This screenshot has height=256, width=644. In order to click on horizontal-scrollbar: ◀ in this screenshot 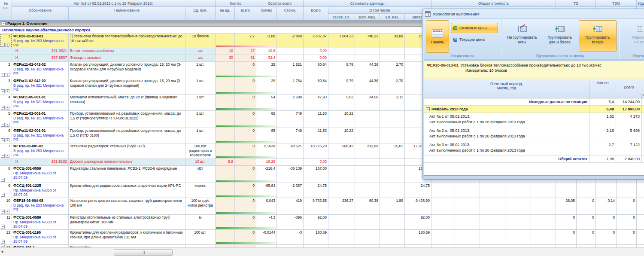, I will do `click(322, 252)`.